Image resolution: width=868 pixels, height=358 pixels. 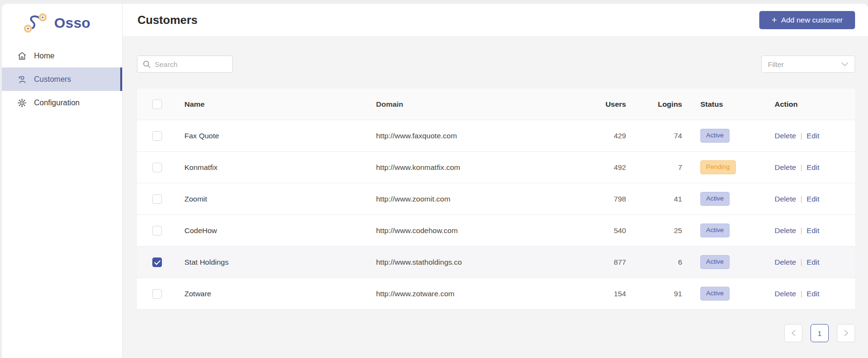 What do you see at coordinates (776, 64) in the screenshot?
I see `filter-label: Filter` at bounding box center [776, 64].